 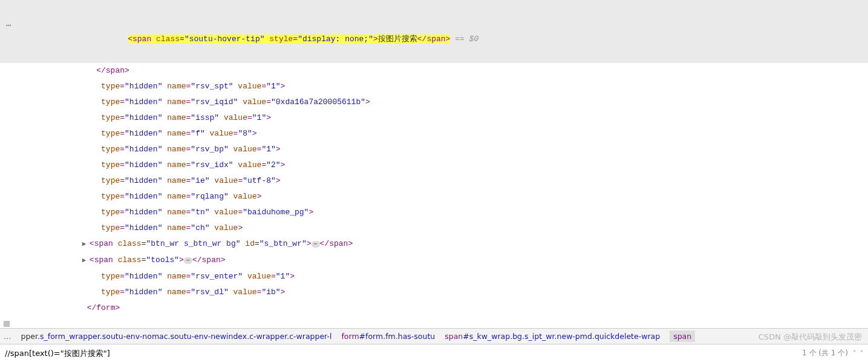 What do you see at coordinates (434, 324) in the screenshot?
I see `horizontal-scroll-indicator` at bounding box center [434, 324].